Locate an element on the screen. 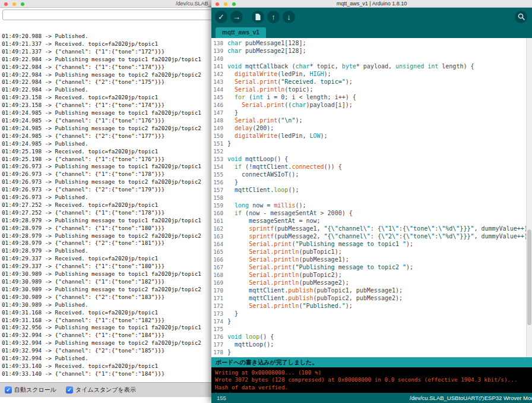  line-number: 178 is located at coordinates (220, 352).